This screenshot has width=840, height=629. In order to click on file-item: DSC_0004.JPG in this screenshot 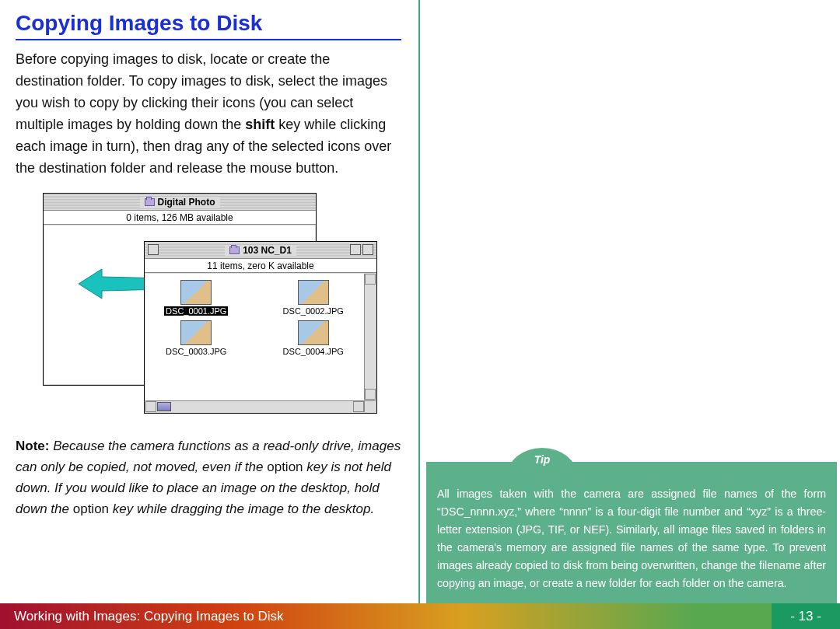, I will do `click(314, 338)`.